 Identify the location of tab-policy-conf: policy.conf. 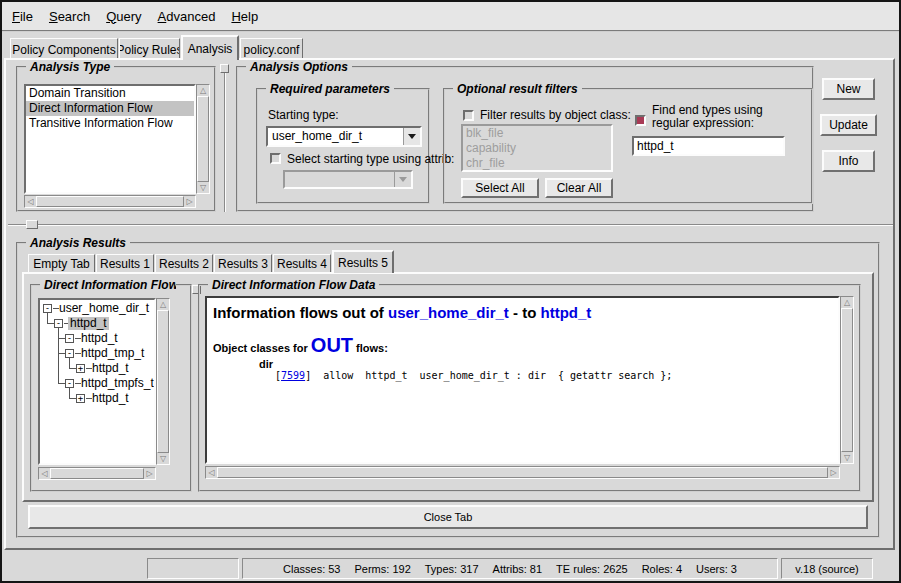
(272, 49).